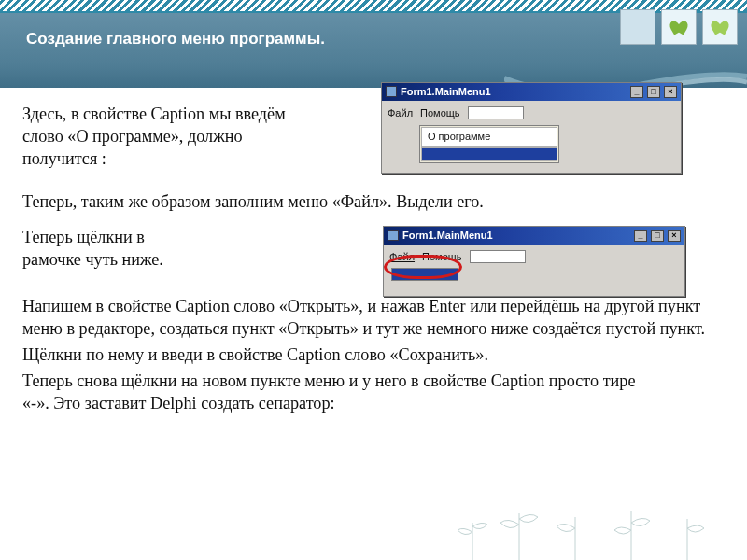 The height and width of the screenshot is (560, 747). Describe the element at coordinates (93, 259) in the screenshot. I see `text: рамочке чуть ниже.` at that location.